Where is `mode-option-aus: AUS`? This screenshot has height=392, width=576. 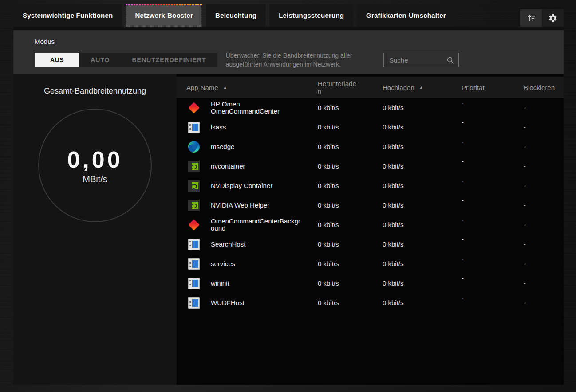
mode-option-aus: AUS is located at coordinates (57, 60).